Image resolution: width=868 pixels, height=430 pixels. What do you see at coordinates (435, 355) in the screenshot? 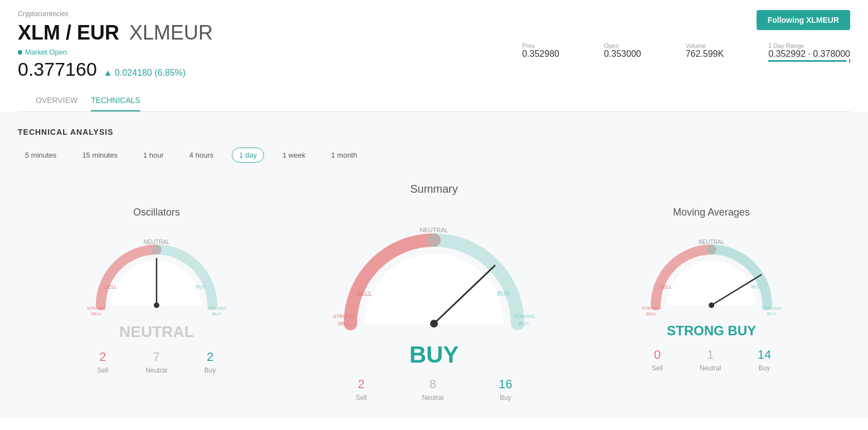
I see `summary-result: BUY` at bounding box center [435, 355].